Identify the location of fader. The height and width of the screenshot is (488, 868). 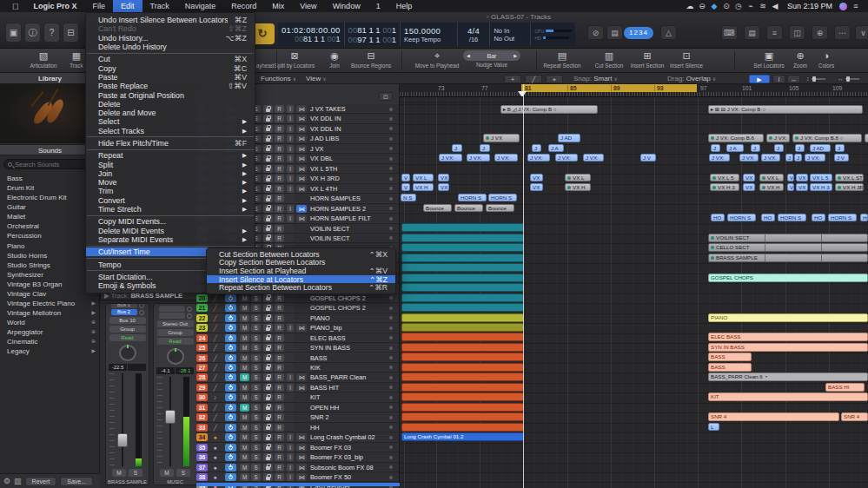
(176, 422).